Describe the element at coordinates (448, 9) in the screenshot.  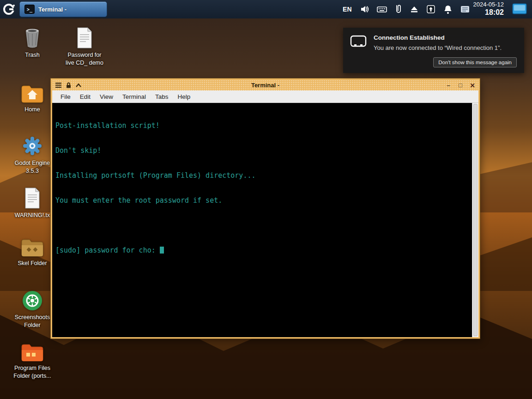
I see `notifications-bell-icon` at that location.